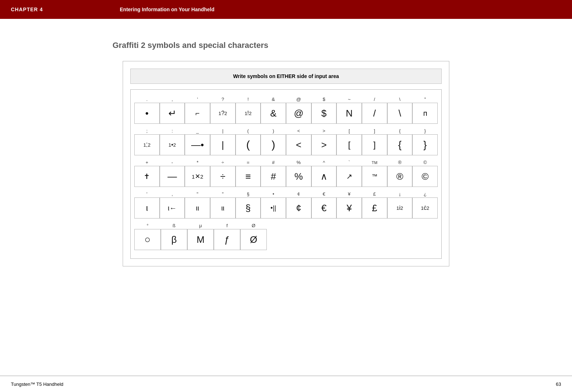  I want to click on label: -, so click(172, 163).